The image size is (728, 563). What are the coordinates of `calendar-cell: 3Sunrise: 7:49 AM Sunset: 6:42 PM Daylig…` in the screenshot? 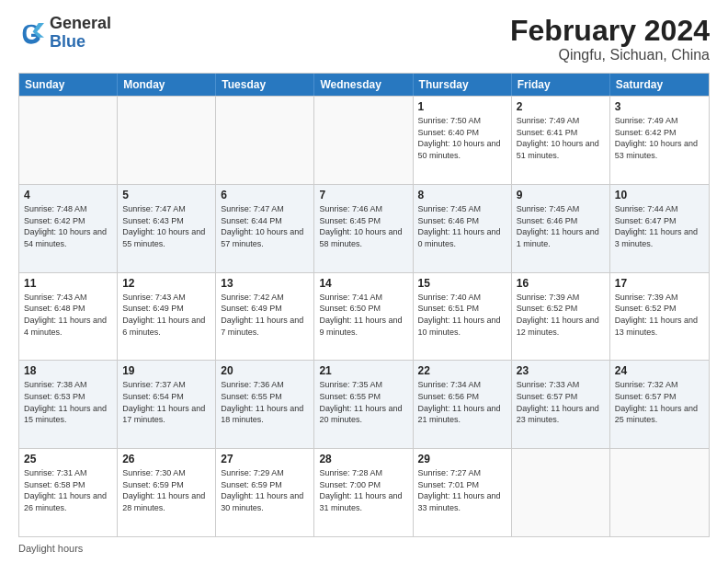 It's located at (660, 140).